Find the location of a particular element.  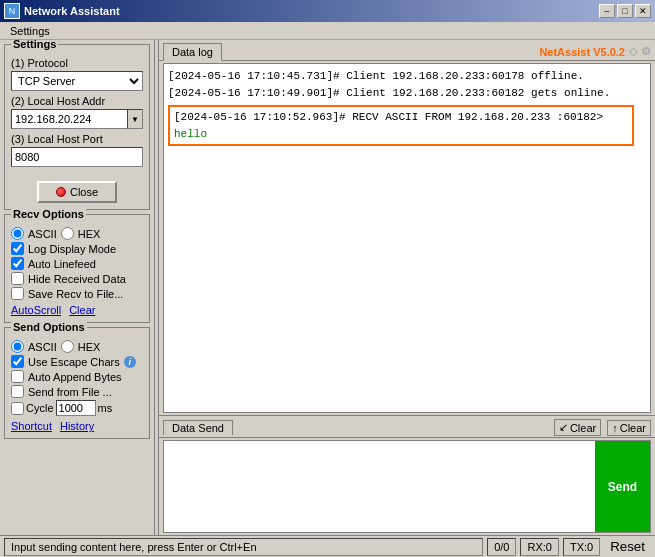

title-bar: N Network Assistant – □ ✕ is located at coordinates (328, 11).